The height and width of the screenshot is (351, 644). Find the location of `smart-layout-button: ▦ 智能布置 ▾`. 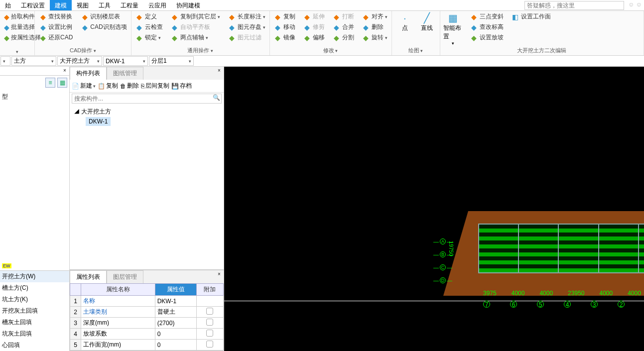

smart-layout-button: ▦ 智能布置 ▾ is located at coordinates (453, 29).